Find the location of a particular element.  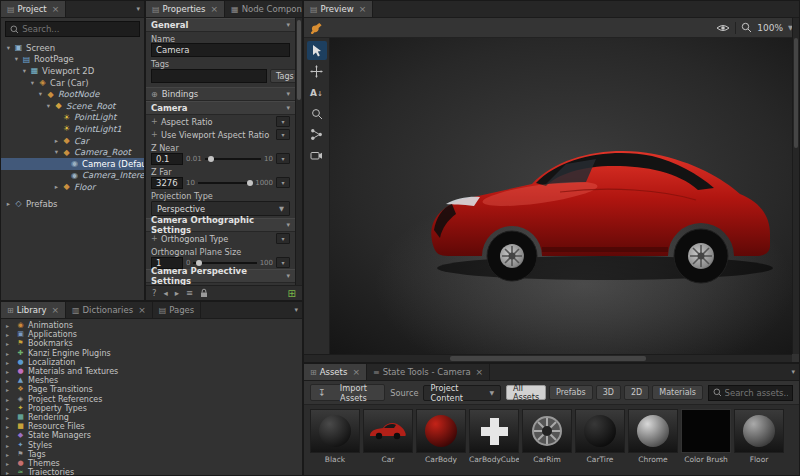

tree-item-car-car: ▾◈Car (Car) is located at coordinates (72, 83).